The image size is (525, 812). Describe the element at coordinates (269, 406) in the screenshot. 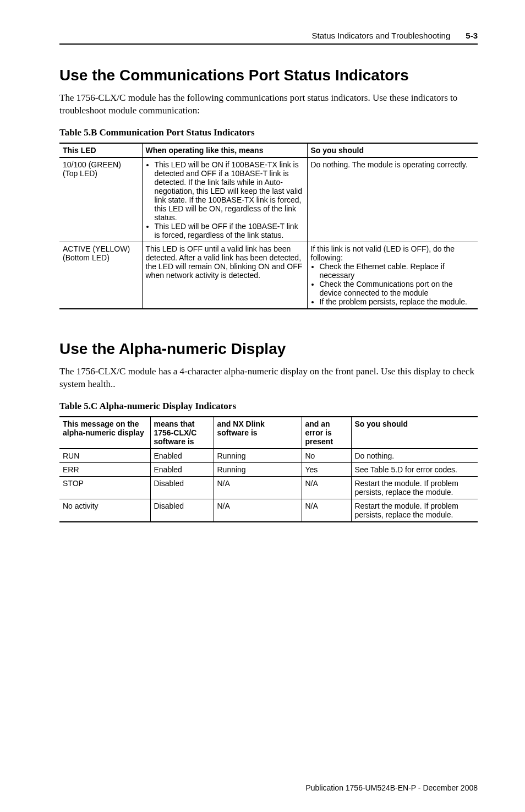

I see `table-caption-2: Table 5.C Alpha-numeric Display Indicato…` at that location.